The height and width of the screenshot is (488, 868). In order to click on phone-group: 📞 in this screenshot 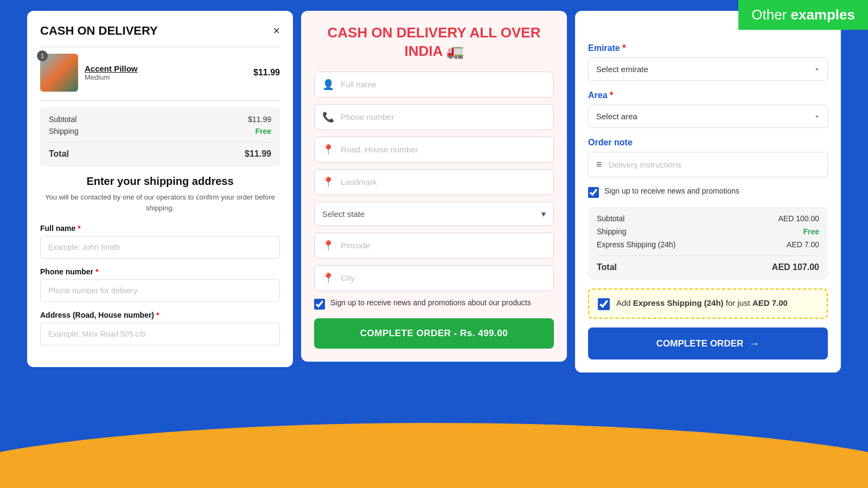, I will do `click(434, 117)`.